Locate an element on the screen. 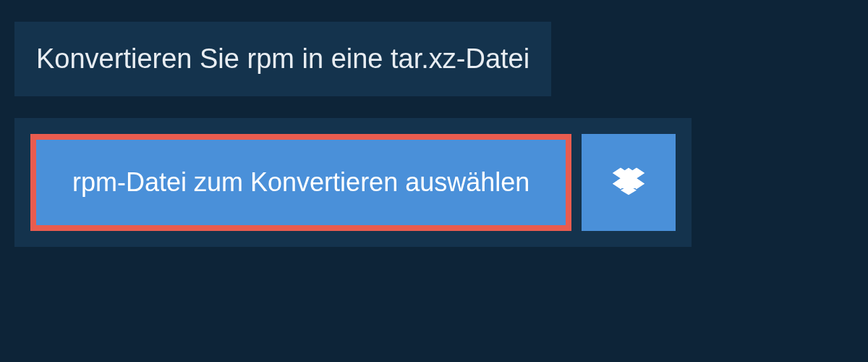 The image size is (868, 362). title-bar: Konvertieren Sie rpm in eine tar.xz-Date… is located at coordinates (283, 59).